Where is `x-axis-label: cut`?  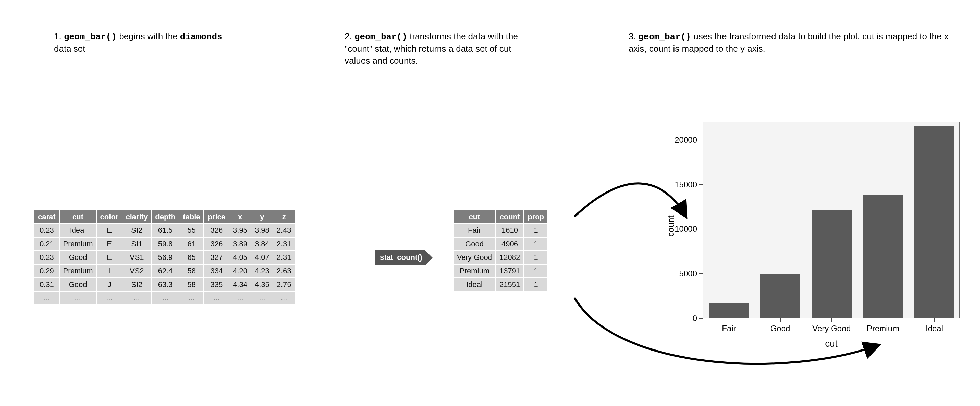
x-axis-label: cut is located at coordinates (832, 344).